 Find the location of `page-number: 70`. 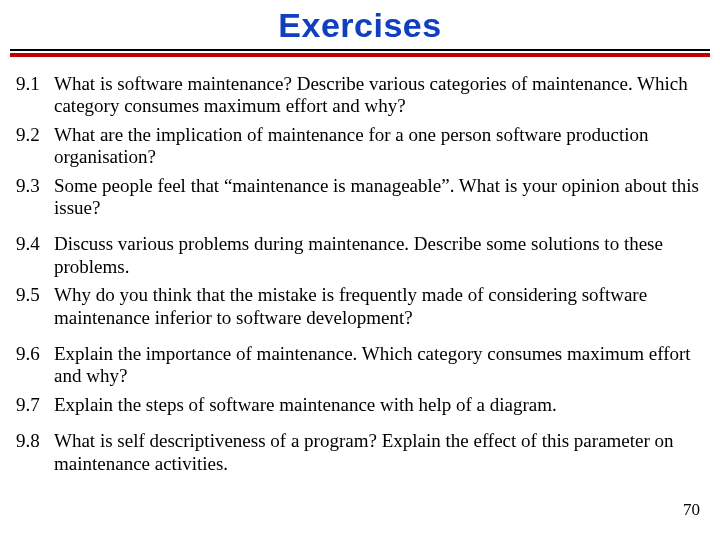

page-number: 70 is located at coordinates (692, 510).